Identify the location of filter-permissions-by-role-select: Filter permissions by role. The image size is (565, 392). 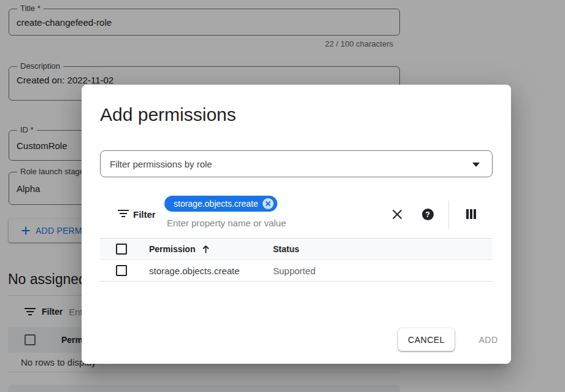
(296, 164).